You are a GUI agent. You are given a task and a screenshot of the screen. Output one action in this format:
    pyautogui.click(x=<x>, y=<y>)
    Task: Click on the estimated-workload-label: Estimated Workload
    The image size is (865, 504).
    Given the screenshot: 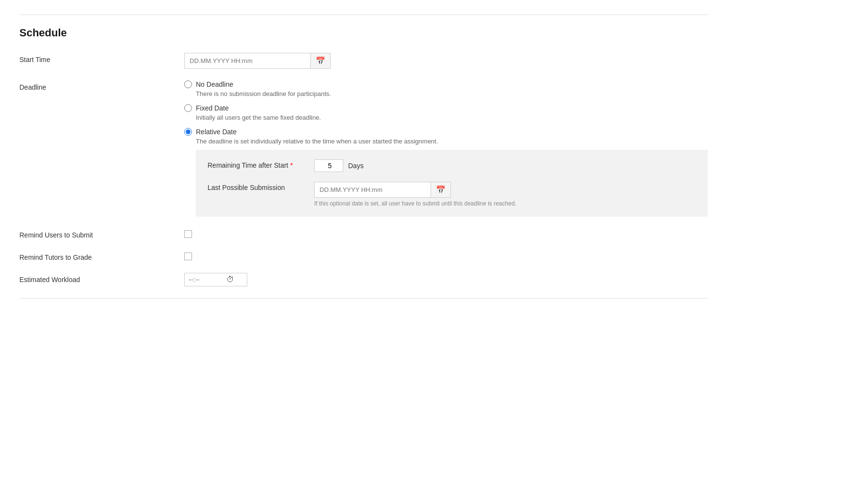 What is the action you would take?
    pyautogui.click(x=102, y=278)
    